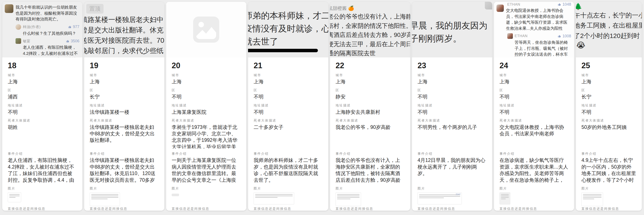  What do you see at coordinates (288, 29) in the screenshot?
I see `post-text: 师弟的本科师妹，才二 疫情没有及时就诊，心 就去世了` at bounding box center [288, 29].